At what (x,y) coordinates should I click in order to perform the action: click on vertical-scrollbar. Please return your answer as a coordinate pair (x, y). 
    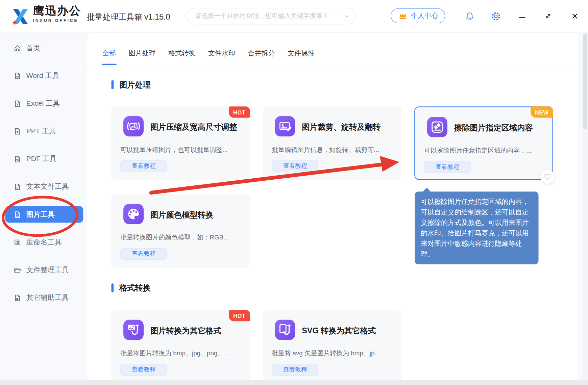
    Looking at the image, I should click on (585, 206).